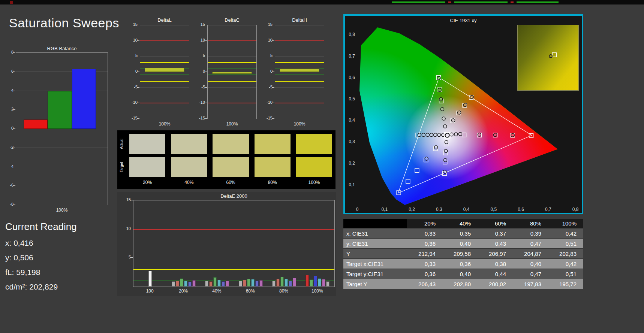 Image resolution: width=644 pixels, height=333 pixels. I want to click on y-tick-label: 15, so click(267, 24).